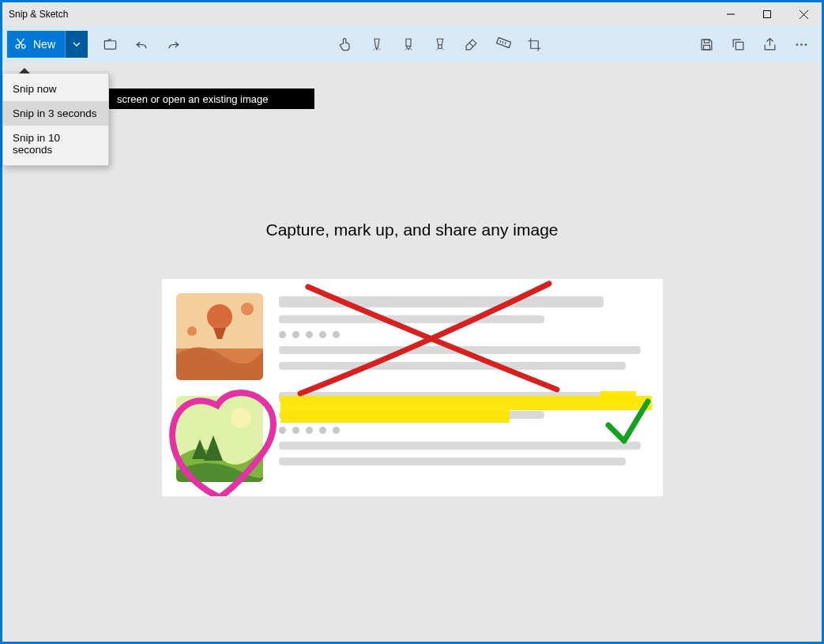 This screenshot has width=824, height=644. What do you see at coordinates (55, 144) in the screenshot?
I see `menu-item-snip-10s: Snip in 10 seconds` at bounding box center [55, 144].